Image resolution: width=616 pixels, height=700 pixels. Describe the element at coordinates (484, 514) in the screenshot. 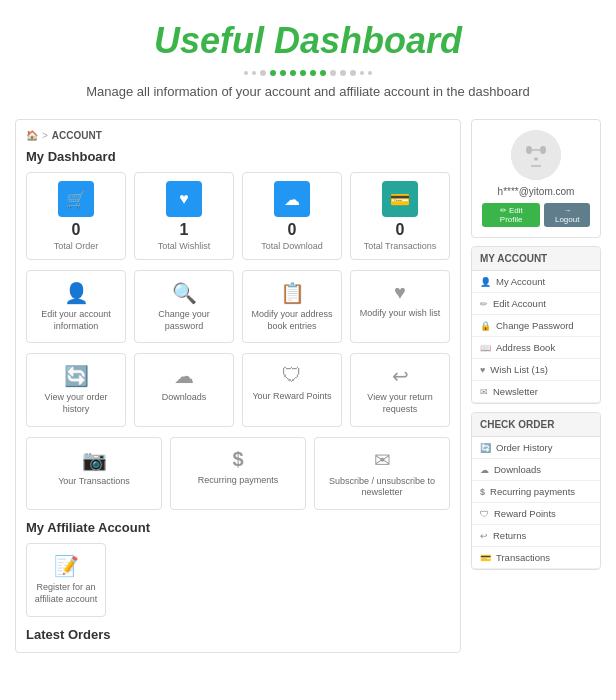

I see `reward-points-menu-icon: 🛡` at that location.